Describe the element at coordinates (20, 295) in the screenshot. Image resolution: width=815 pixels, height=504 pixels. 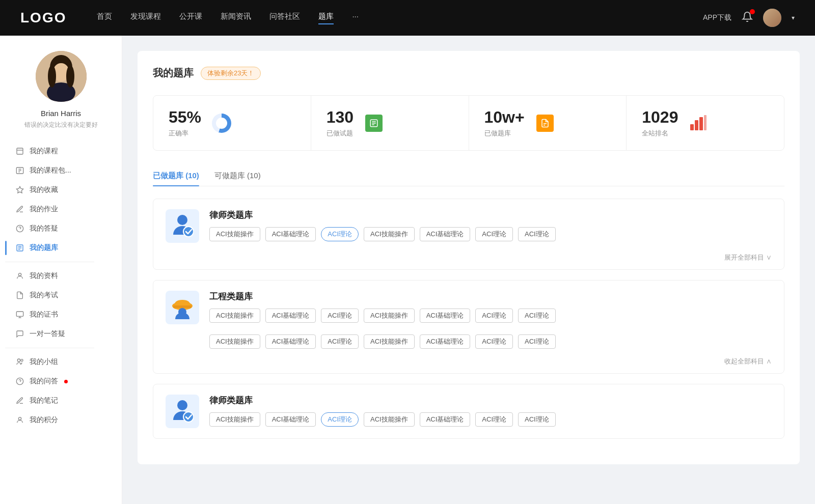
I see `exams-icon` at that location.